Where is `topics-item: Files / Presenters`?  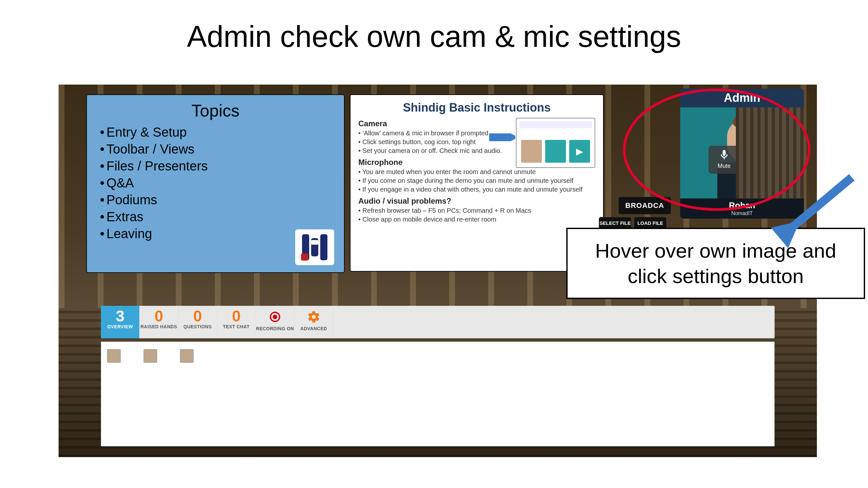
topics-item: Files / Presenters is located at coordinates (222, 166).